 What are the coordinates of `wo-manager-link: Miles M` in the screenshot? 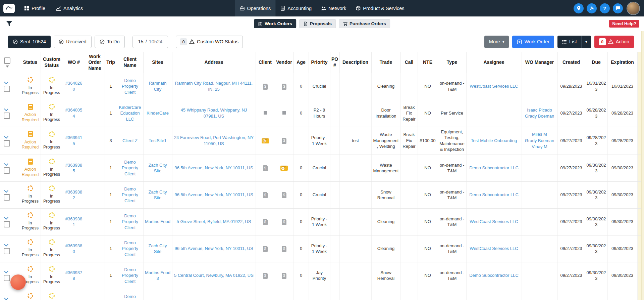 It's located at (539, 134).